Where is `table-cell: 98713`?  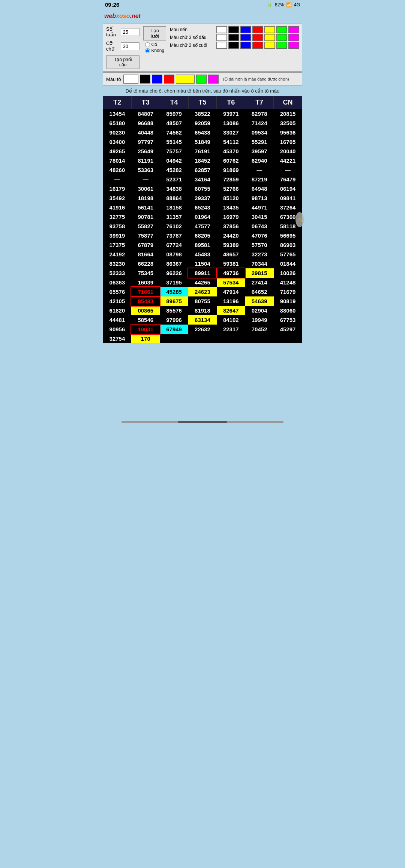
table-cell: 98713 is located at coordinates (260, 198).